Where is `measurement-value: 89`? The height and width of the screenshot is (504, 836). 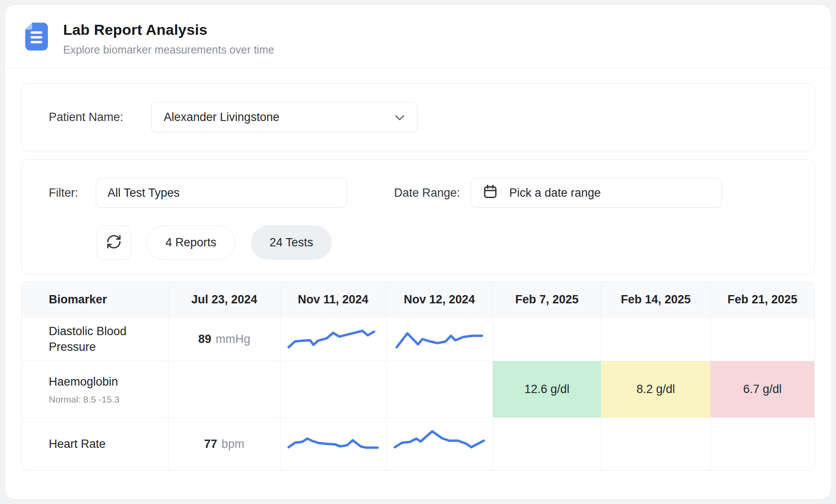 measurement-value: 89 is located at coordinates (205, 339).